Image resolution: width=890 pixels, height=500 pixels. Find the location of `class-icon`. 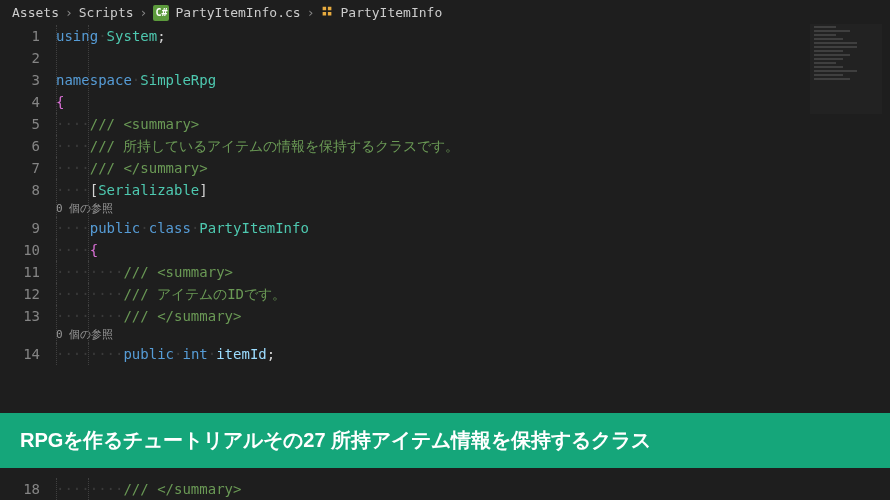

class-icon is located at coordinates (327, 12).